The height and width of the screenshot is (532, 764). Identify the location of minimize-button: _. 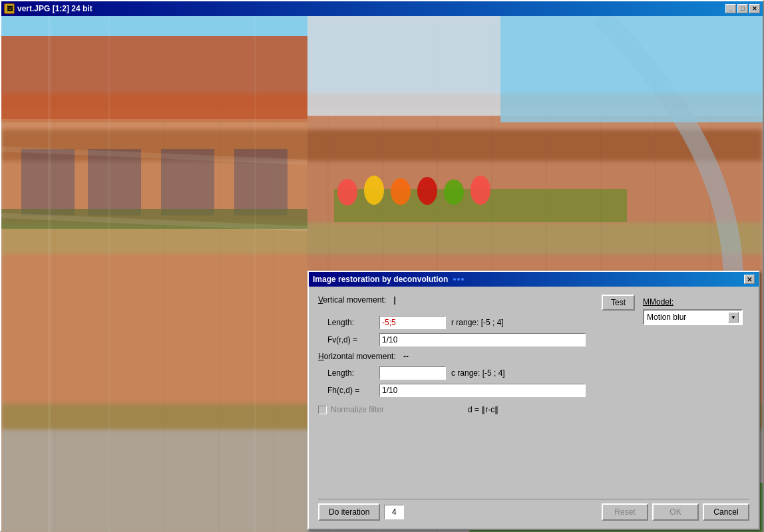
(731, 9).